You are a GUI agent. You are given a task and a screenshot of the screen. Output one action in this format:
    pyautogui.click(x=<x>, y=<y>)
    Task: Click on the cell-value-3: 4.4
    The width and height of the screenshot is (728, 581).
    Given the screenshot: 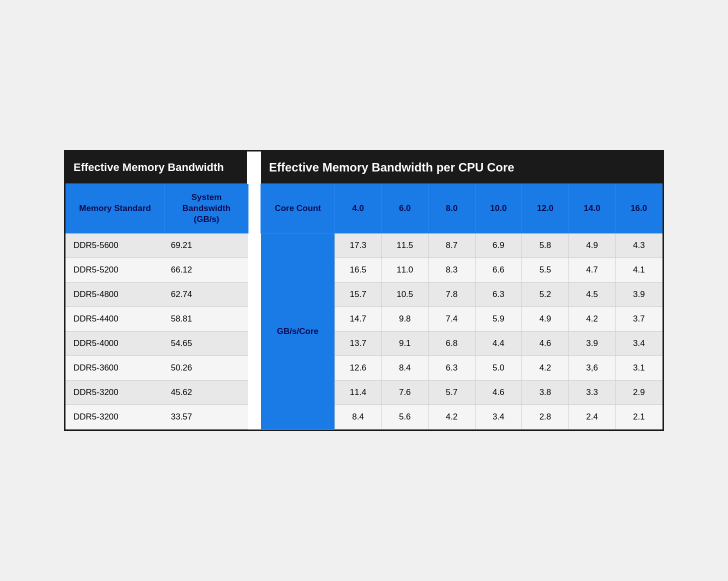 What is the action you would take?
    pyautogui.click(x=498, y=344)
    